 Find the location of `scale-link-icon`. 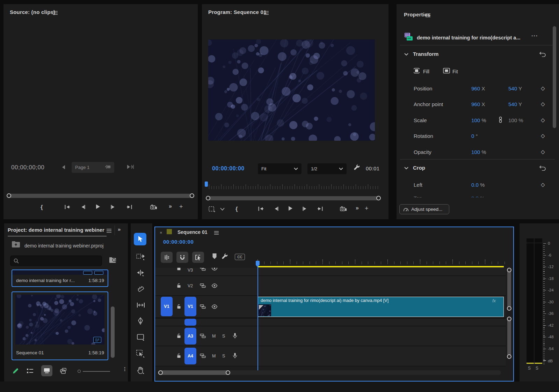

scale-link-icon is located at coordinates (500, 120).